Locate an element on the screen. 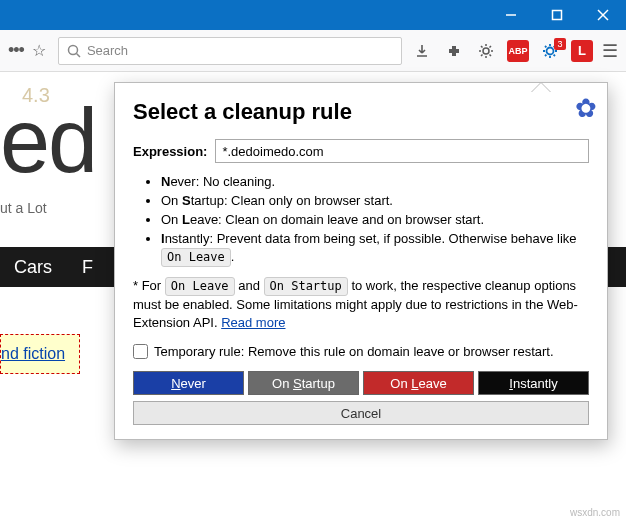 This screenshot has width=626, height=522. rule-startup-desc: On Startup: Clean only on browser start. is located at coordinates (375, 202).